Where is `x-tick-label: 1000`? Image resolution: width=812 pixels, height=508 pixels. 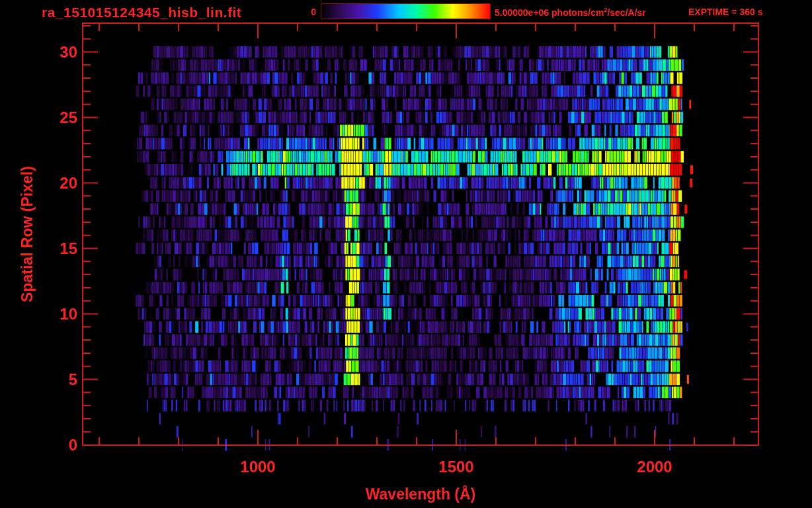 x-tick-label: 1000 is located at coordinates (258, 467).